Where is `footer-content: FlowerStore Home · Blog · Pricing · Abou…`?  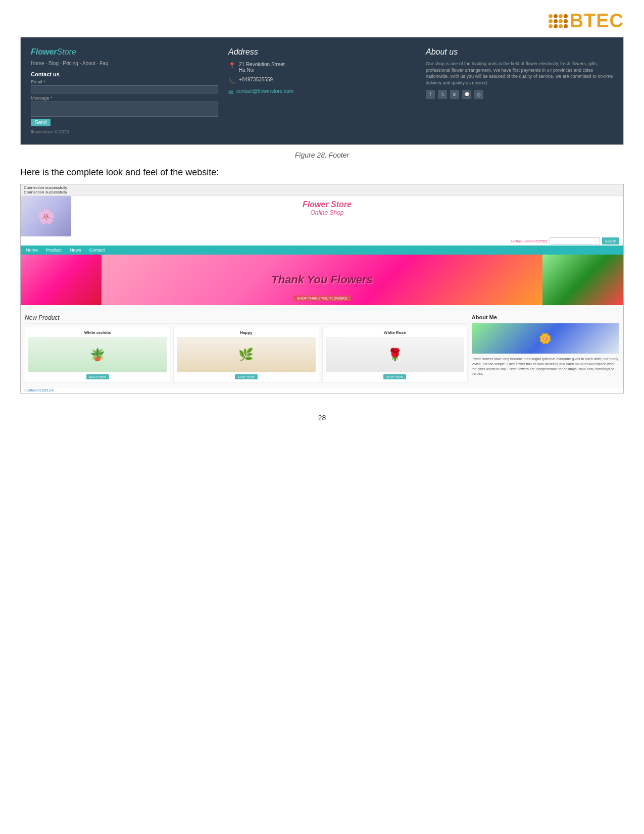 footer-content: FlowerStore Home · Blog · Pricing · Abou… is located at coordinates (322, 91).